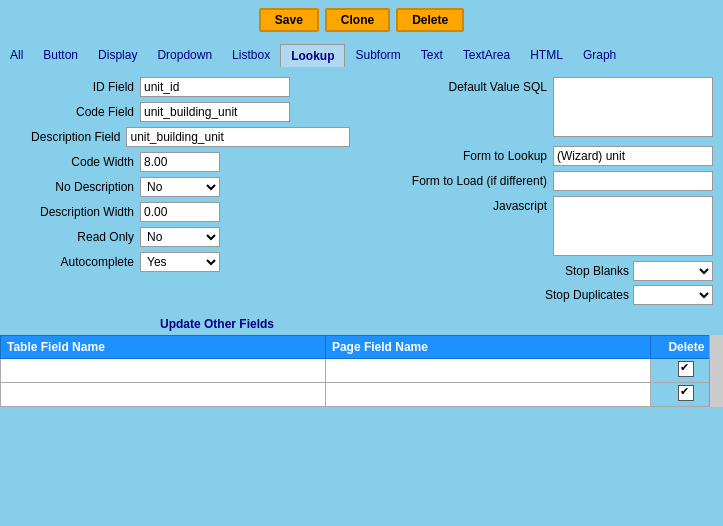  Describe the element at coordinates (362, 324) in the screenshot. I see `update-other-fields-title: Update Other Fields` at that location.